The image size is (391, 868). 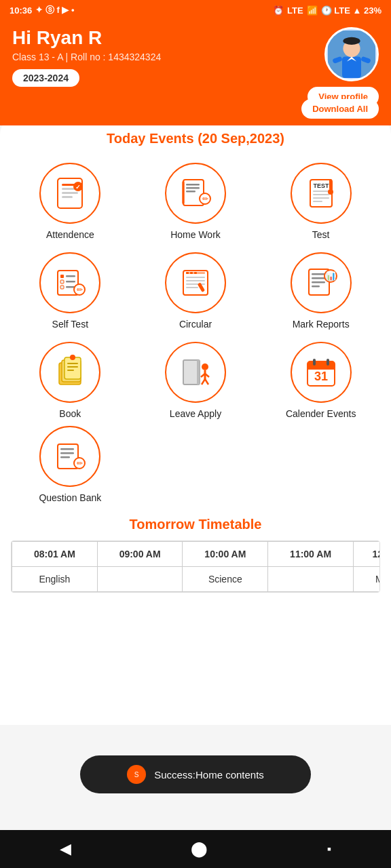 What do you see at coordinates (329, 849) in the screenshot?
I see `recent-button: ▪` at bounding box center [329, 849].